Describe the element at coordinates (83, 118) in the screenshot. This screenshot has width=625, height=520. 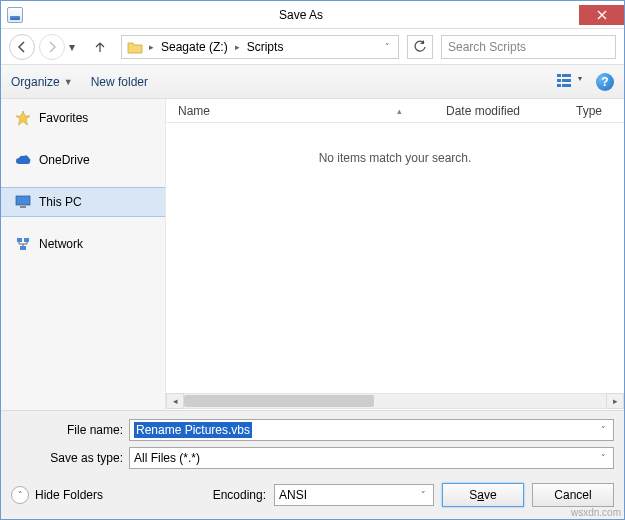
I see `sidebar-item-favorites: Favorites` at that location.